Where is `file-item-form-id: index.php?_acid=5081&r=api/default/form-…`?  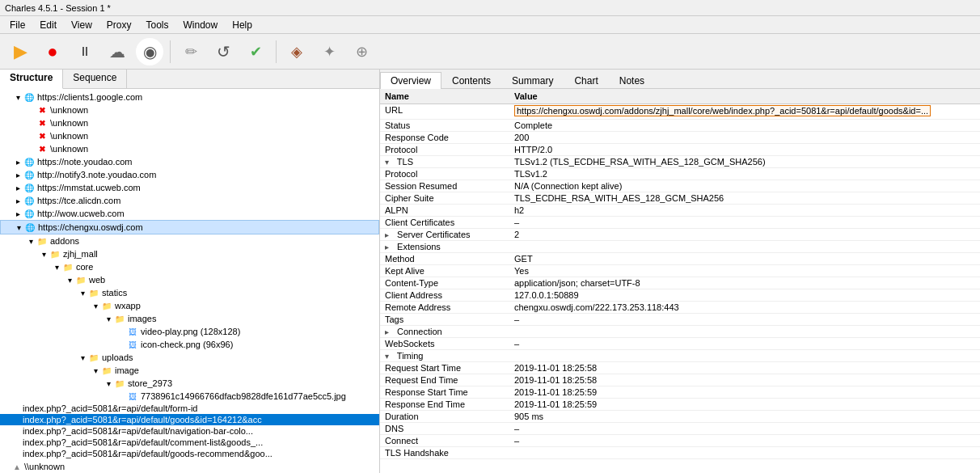 file-item-form-id: index.php?_acid=5081&r=api/default/form-… is located at coordinates (189, 408).